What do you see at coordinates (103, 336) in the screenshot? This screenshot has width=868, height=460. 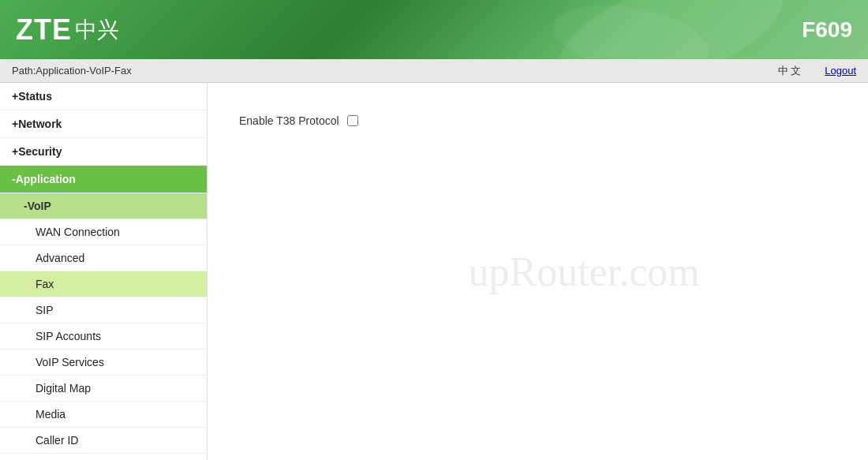 I see `sidebar-item-sip-accounts: SIP Accounts` at bounding box center [103, 336].